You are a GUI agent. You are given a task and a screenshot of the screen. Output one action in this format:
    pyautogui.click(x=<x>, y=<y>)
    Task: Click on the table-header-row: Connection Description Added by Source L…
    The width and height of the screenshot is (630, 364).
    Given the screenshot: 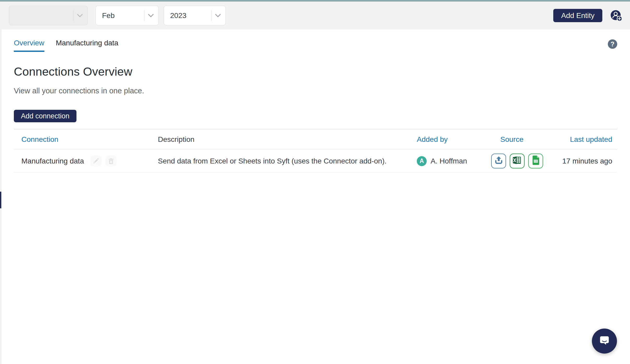 What is the action you would take?
    pyautogui.click(x=316, y=139)
    